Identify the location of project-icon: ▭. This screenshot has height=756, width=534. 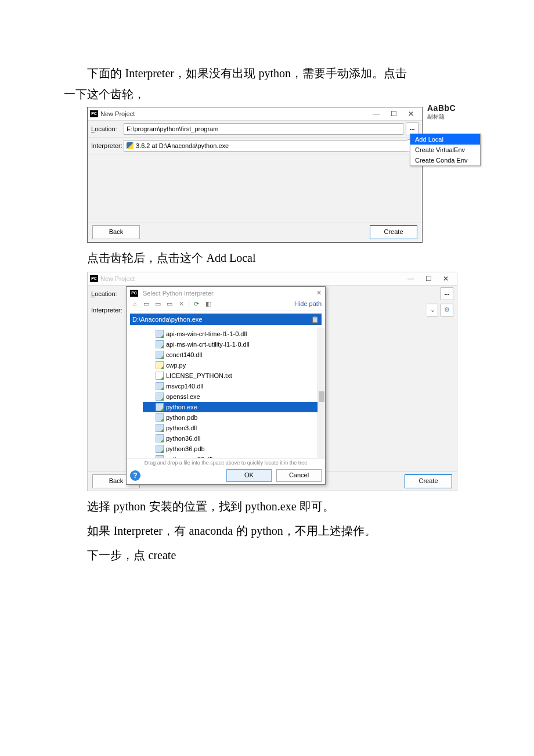
(158, 304).